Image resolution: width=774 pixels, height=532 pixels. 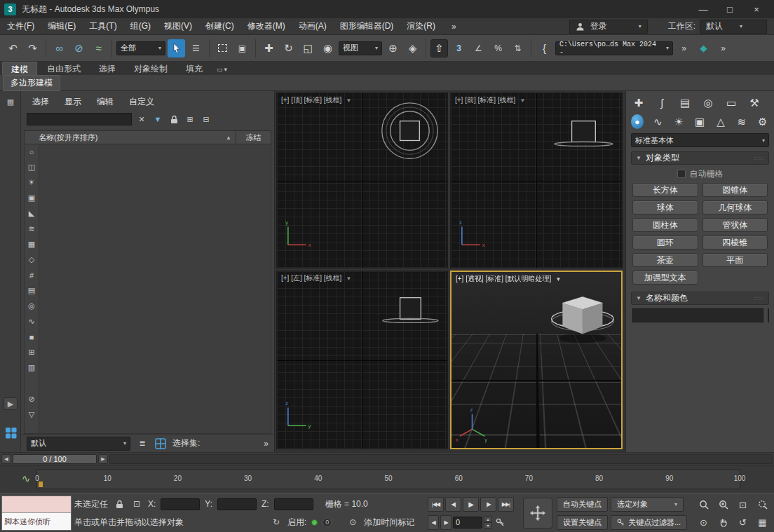 What do you see at coordinates (360, 48) in the screenshot?
I see `reference-coordinate-dropdown: 视图 ▾` at bounding box center [360, 48].